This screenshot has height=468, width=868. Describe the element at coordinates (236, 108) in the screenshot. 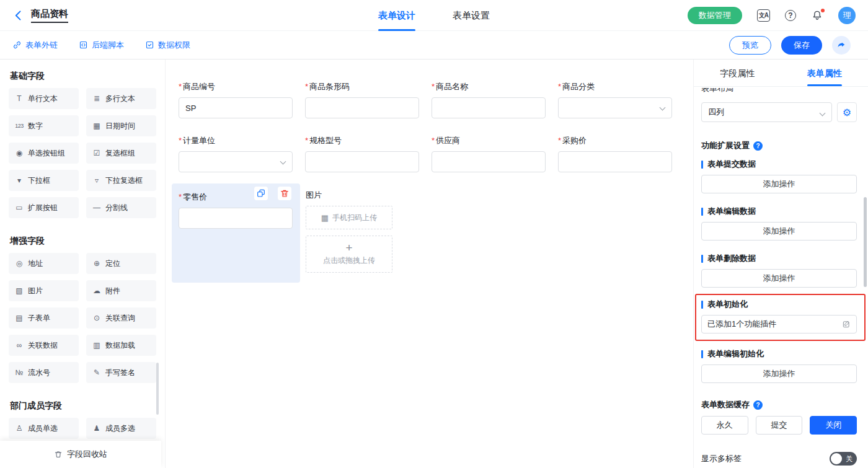

I see `product-code-input: SP` at that location.